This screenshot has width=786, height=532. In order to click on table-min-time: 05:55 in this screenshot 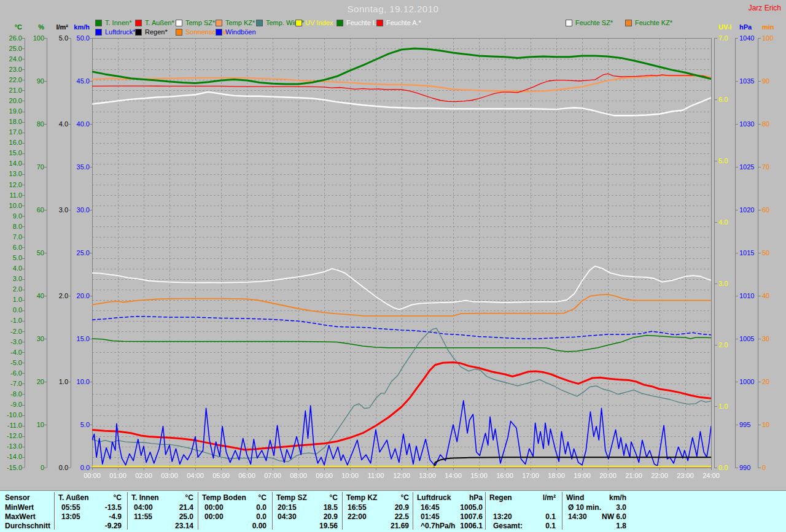, I will do `click(71, 507)`.